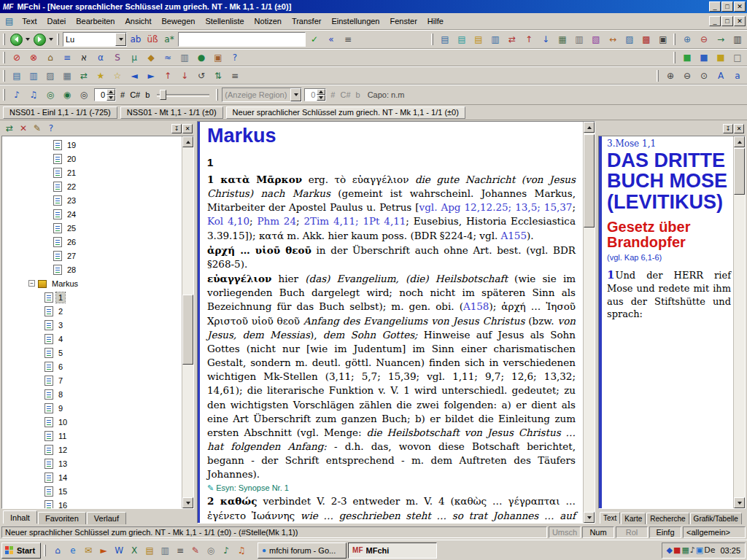 The image size is (747, 560). I want to click on antivirus-tray-icon: ■, so click(677, 550).